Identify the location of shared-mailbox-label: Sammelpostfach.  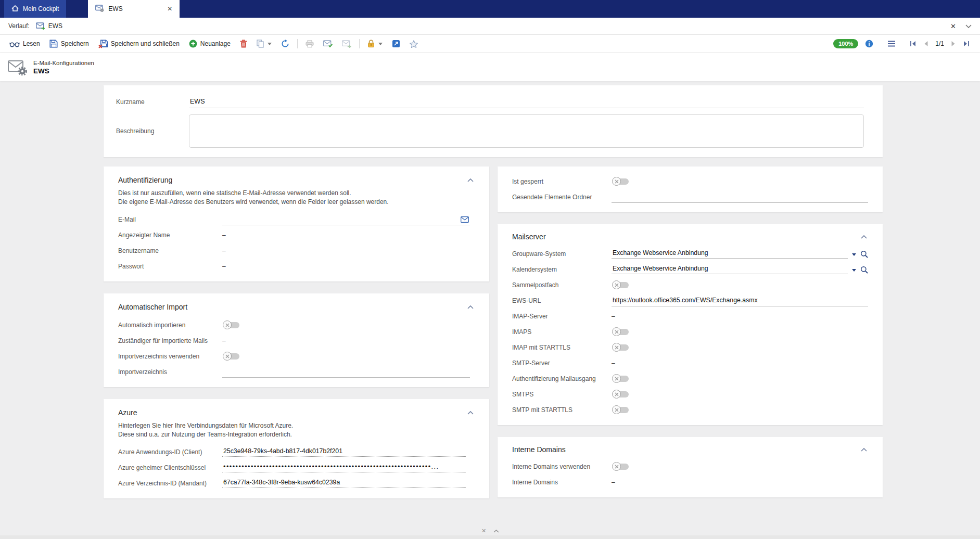
(562, 285).